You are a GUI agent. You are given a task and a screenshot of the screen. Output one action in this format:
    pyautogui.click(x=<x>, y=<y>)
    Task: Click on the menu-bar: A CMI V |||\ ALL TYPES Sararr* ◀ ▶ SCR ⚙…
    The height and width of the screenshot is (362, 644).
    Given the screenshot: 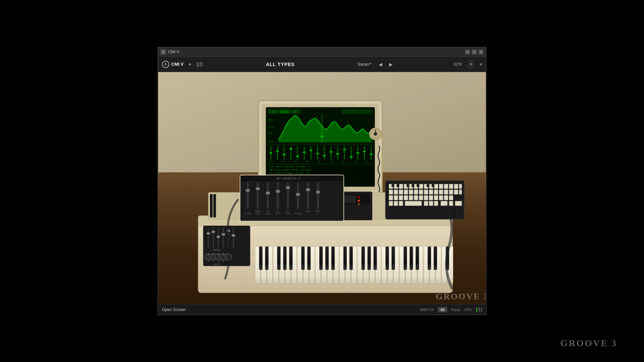 What is the action you would take?
    pyautogui.click(x=322, y=64)
    